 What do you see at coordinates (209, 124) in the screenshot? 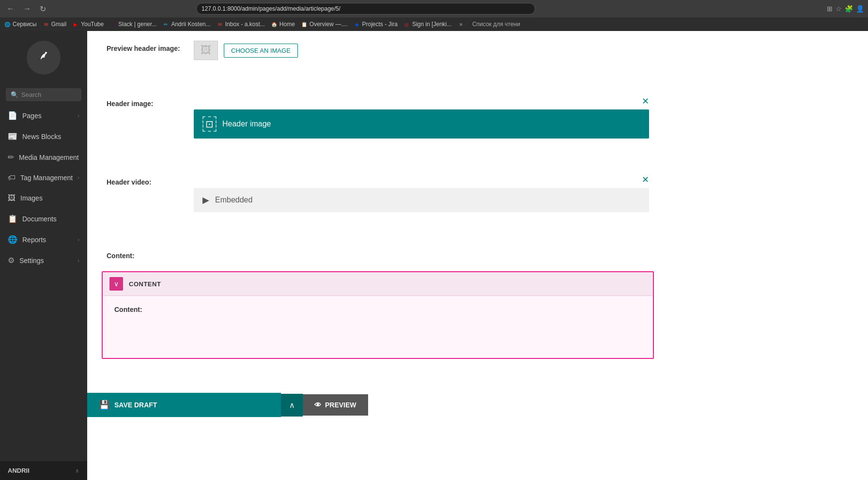
I see `header-image-dashed-icon: ⊡` at bounding box center [209, 124].